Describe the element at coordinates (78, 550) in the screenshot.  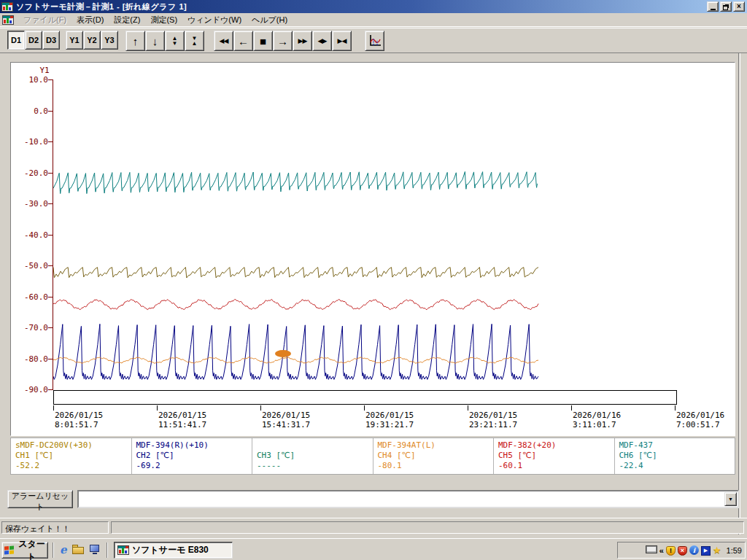
I see `folder-icon` at that location.